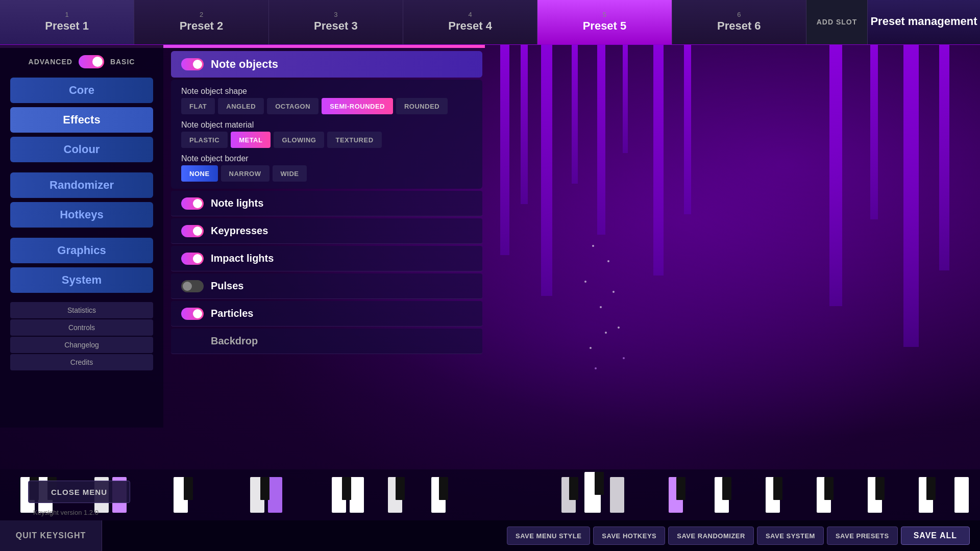 The image size is (980, 551). Describe the element at coordinates (471, 14) in the screenshot. I see `preset-4-slot: 4` at that location.